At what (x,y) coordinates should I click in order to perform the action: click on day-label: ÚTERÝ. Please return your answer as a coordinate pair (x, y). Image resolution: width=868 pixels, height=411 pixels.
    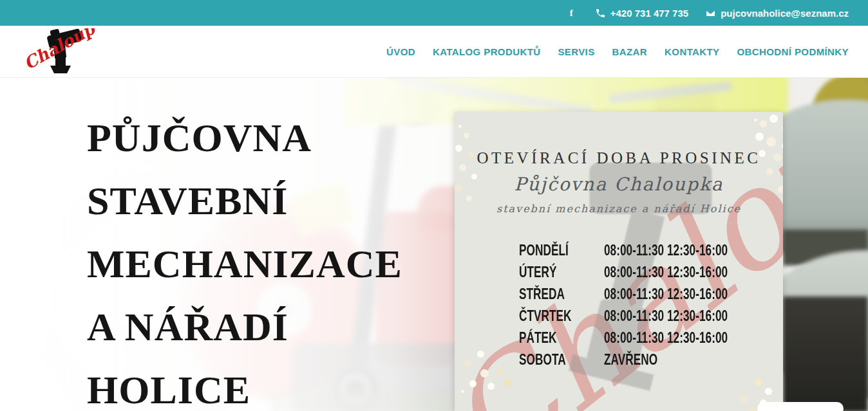
    Looking at the image, I should click on (550, 272).